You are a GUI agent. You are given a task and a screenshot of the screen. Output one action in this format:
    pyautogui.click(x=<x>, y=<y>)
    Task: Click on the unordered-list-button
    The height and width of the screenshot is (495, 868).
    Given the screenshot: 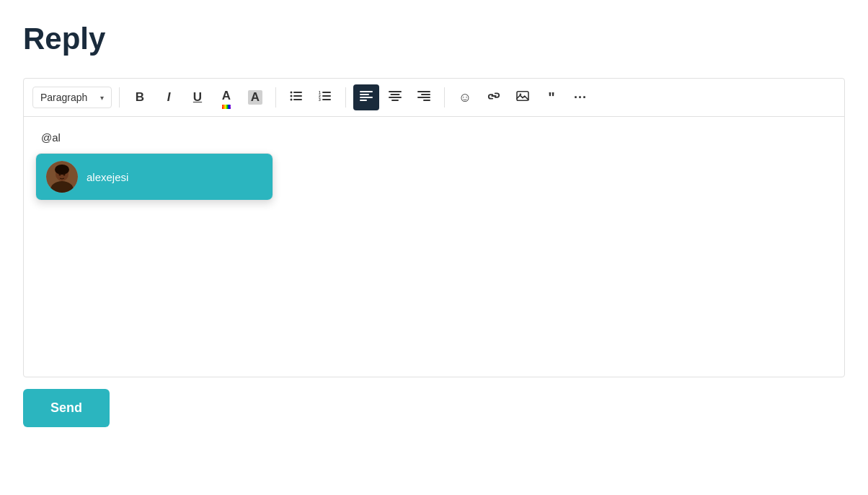 What is the action you would take?
    pyautogui.click(x=296, y=97)
    